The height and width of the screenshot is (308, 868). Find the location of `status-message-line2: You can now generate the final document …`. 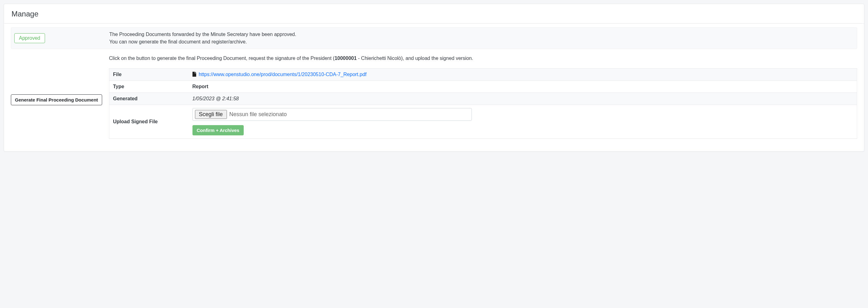

status-message-line2: You can now generate the final document … is located at coordinates (482, 42).